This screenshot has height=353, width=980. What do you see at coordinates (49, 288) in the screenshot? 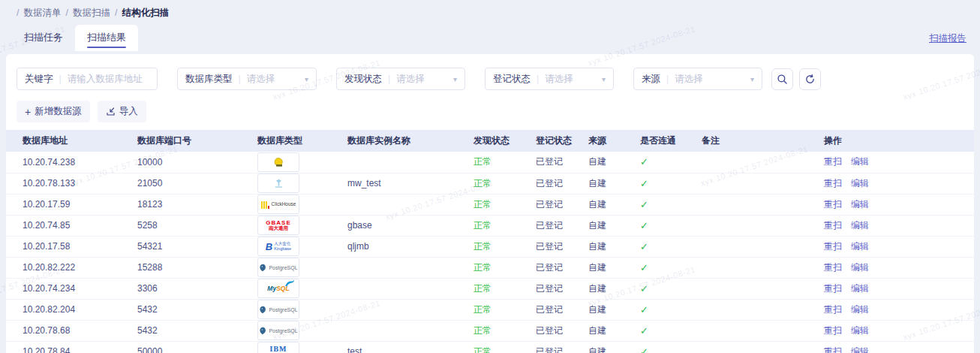
I see `db-address: 10.20.74.234` at bounding box center [49, 288].